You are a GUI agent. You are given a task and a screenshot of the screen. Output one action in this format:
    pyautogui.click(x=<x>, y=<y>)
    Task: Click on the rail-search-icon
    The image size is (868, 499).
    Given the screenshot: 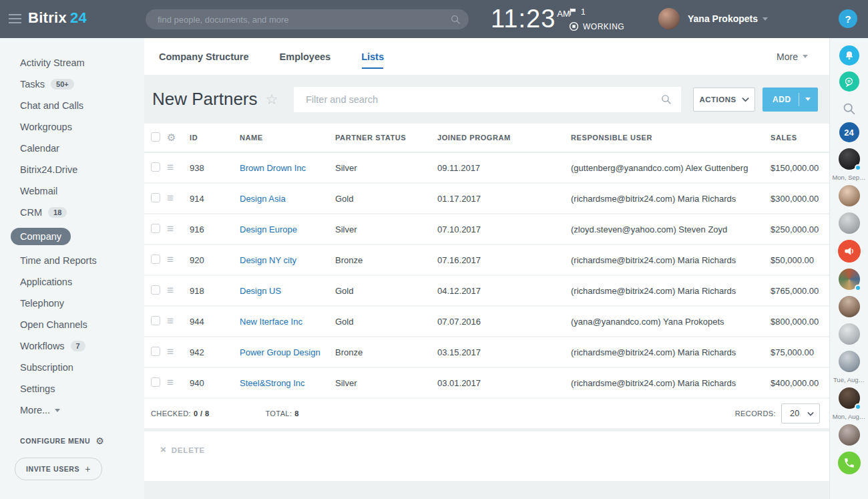 What is the action you would take?
    pyautogui.click(x=849, y=108)
    